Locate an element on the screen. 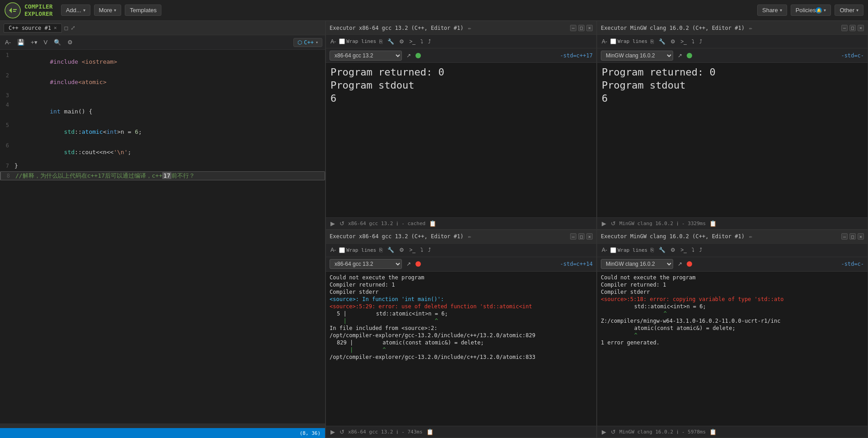 This screenshot has width=868, height=438. terminal-btn-br: >_ is located at coordinates (684, 250).